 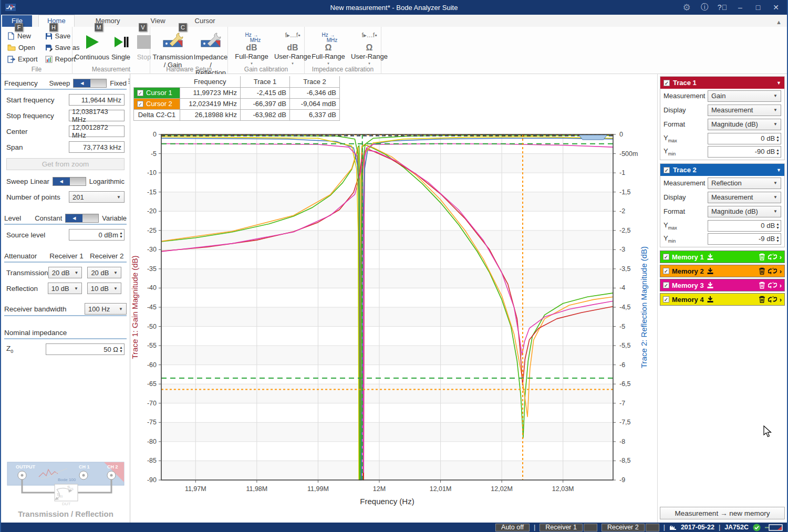 What do you see at coordinates (722, 271) in the screenshot?
I see `memory2-row: ✓ Memory 2 ›` at bounding box center [722, 271].